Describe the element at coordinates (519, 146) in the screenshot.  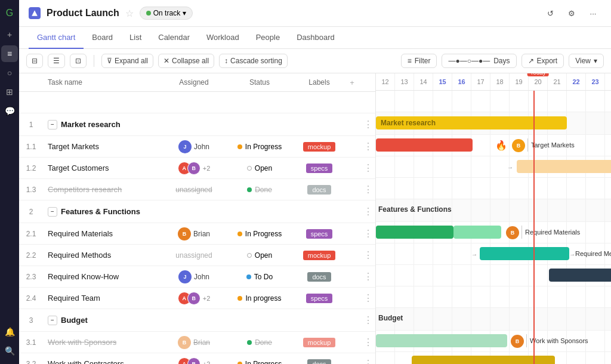
I see `gantt-avatar: B` at that location.